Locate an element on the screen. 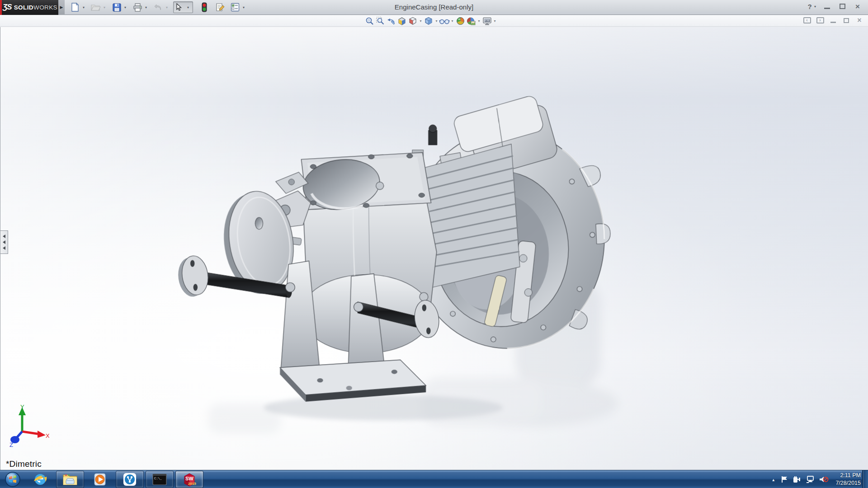 This screenshot has height=488, width=868. triad-z-label: Z is located at coordinates (11, 445).